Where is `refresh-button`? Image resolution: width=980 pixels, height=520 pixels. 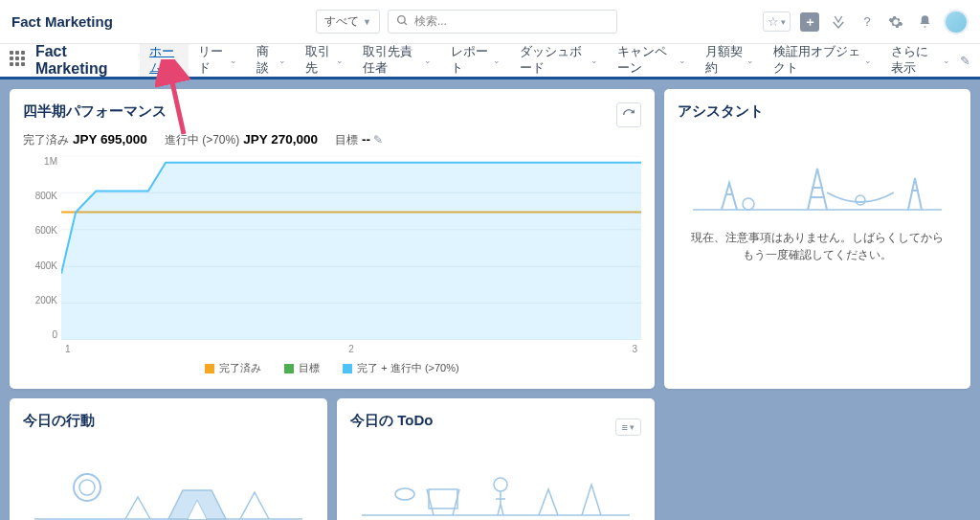
refresh-button is located at coordinates (629, 115).